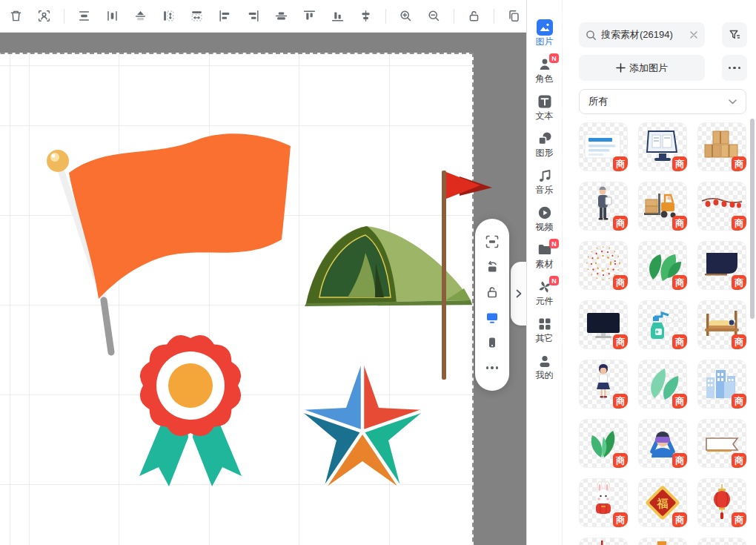  Describe the element at coordinates (545, 176) in the screenshot. I see `music-note-icon` at that location.